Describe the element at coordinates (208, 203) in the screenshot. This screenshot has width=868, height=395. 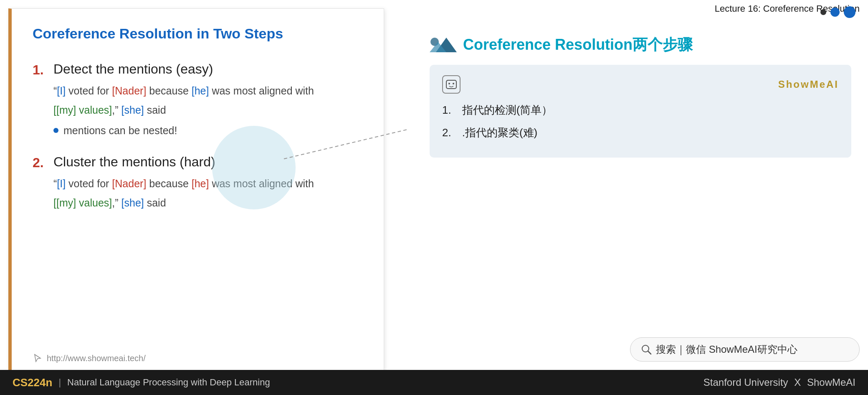
I see `item2-quote2: [[my] values],” [she] said` at that location.